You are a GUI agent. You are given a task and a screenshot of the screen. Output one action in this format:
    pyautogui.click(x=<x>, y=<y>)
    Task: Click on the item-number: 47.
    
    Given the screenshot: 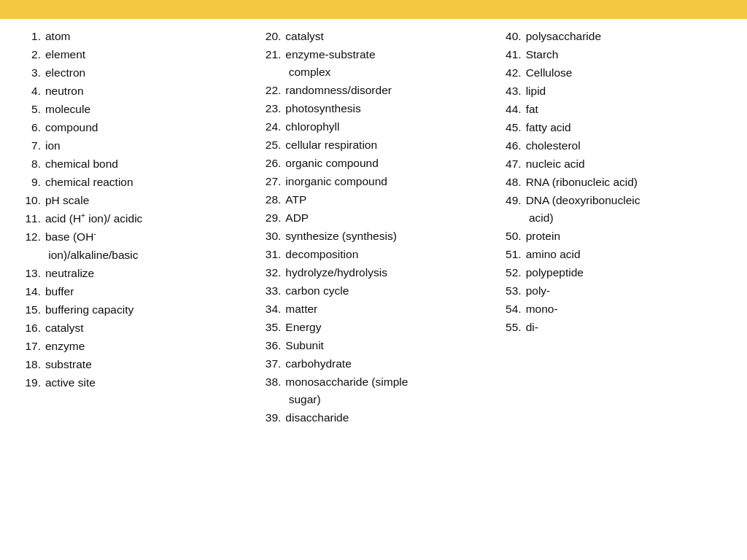 What is the action you would take?
    pyautogui.click(x=510, y=164)
    